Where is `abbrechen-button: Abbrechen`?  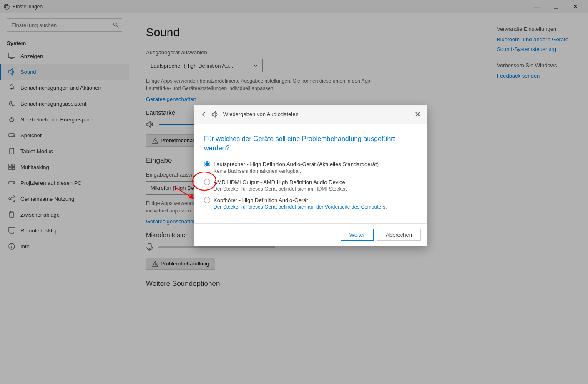
abbrechen-button: Abbrechen is located at coordinates (399, 235).